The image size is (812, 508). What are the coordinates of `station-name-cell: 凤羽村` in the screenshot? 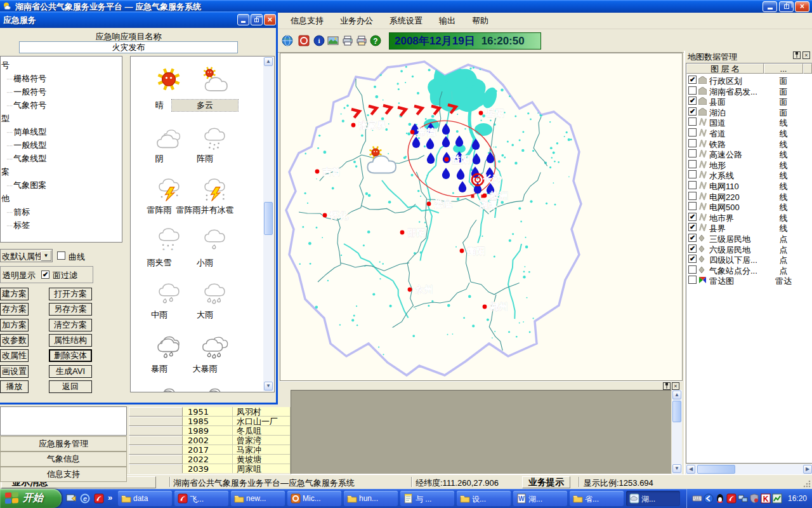 It's located at (261, 411).